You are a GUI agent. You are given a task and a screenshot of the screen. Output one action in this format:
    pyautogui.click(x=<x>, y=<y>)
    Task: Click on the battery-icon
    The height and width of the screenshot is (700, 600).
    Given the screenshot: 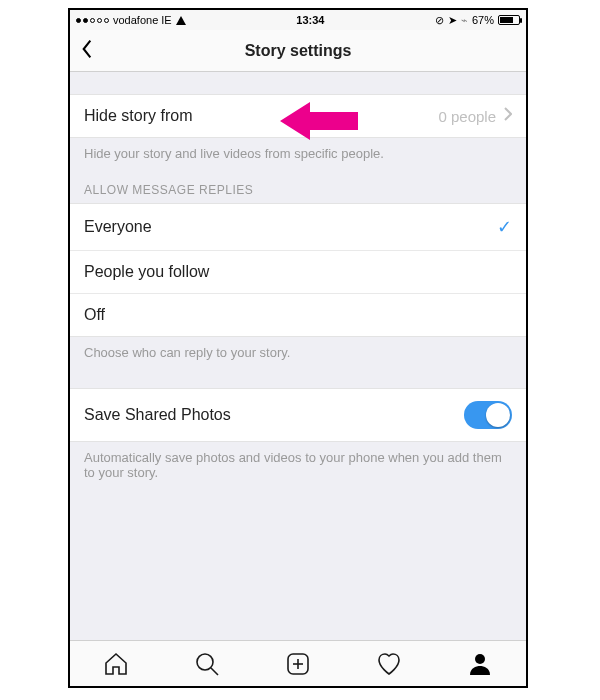 What is the action you would take?
    pyautogui.click(x=509, y=20)
    